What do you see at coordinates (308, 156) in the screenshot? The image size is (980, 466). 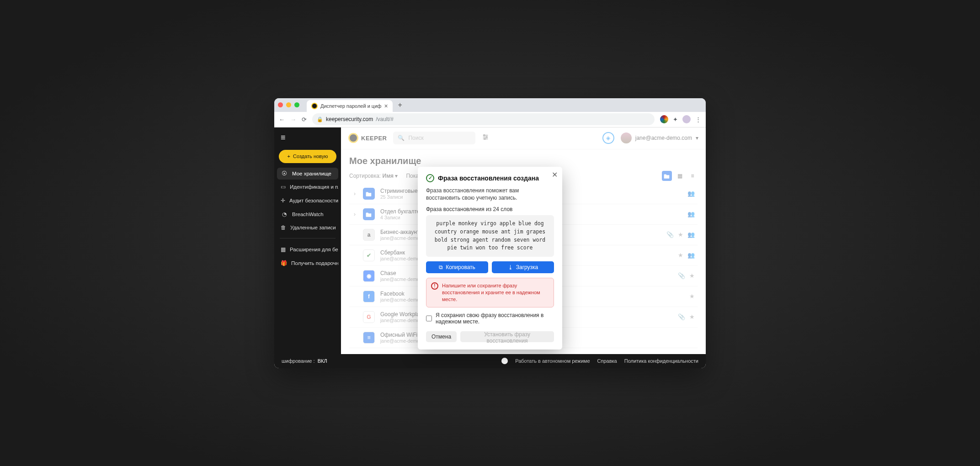 I see `create-new-button: + Создать новую` at bounding box center [308, 156].